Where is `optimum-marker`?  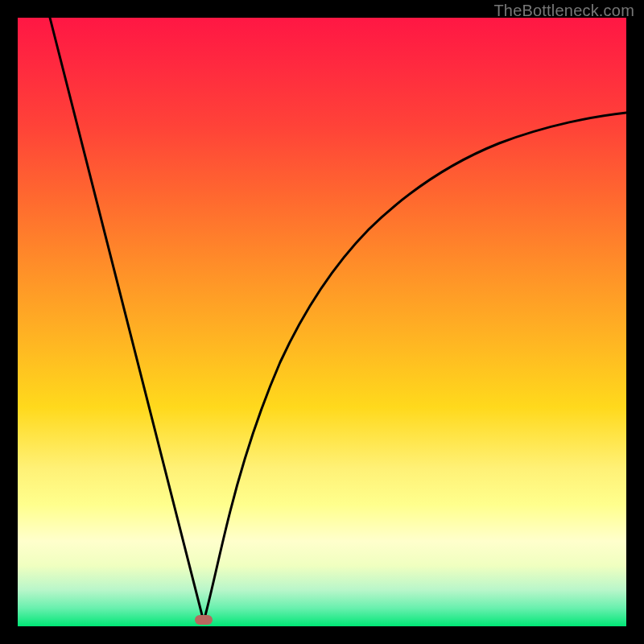 optimum-marker is located at coordinates (204, 620).